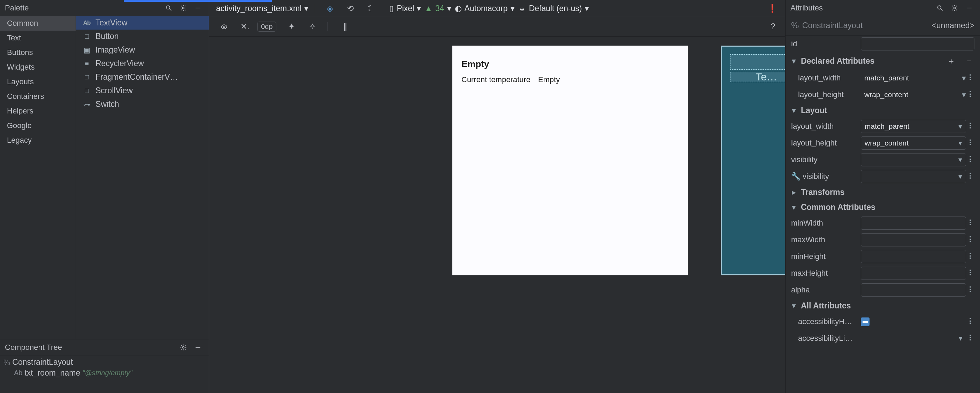 This screenshot has height=393, width=980. Describe the element at coordinates (90, 347) in the screenshot. I see `component-tree-title: Component Tree` at that location.